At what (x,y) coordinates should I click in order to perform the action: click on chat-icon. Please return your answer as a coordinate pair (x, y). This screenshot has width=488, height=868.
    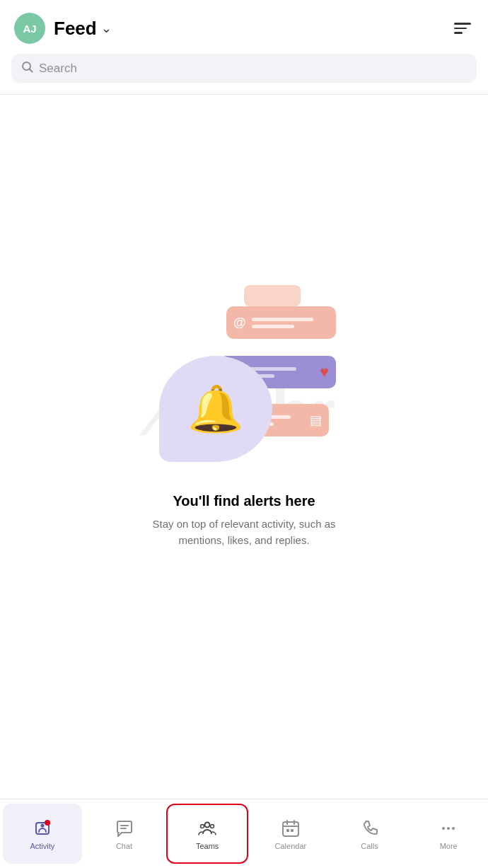
    Looking at the image, I should click on (124, 828).